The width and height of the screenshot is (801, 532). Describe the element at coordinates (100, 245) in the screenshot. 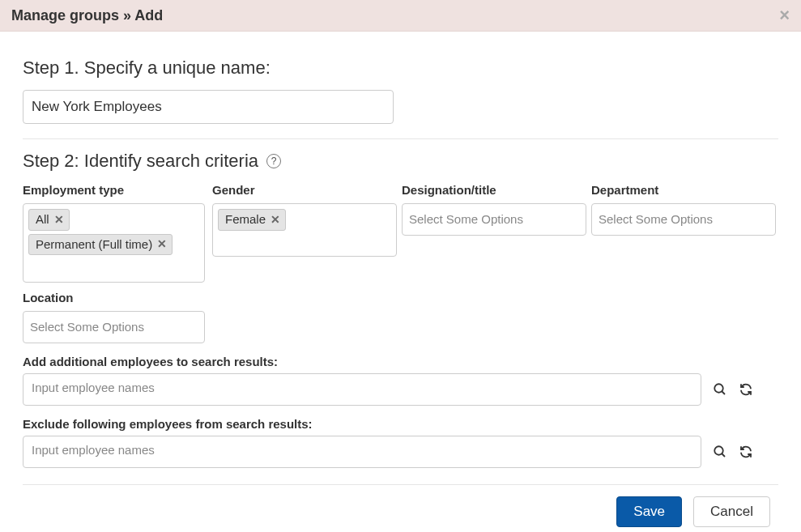

I see `tag-permanent: Permanent (Full time) ✕` at that location.